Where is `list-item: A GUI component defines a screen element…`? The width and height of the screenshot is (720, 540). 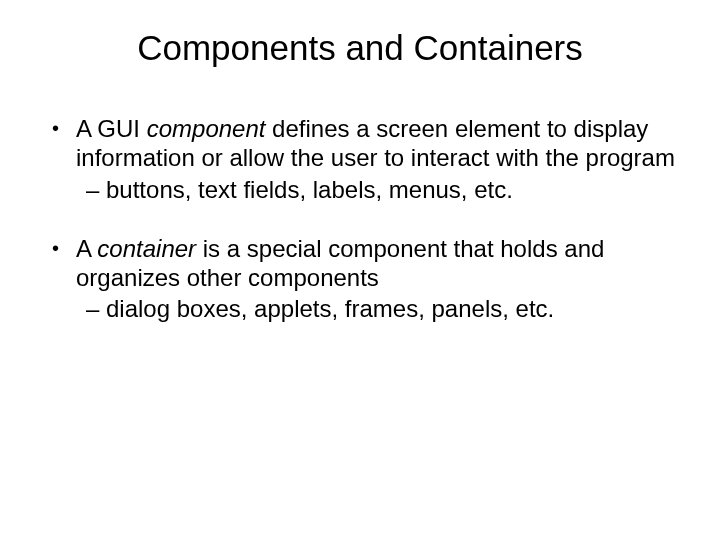 list-item: A GUI component defines a screen element… is located at coordinates (364, 159).